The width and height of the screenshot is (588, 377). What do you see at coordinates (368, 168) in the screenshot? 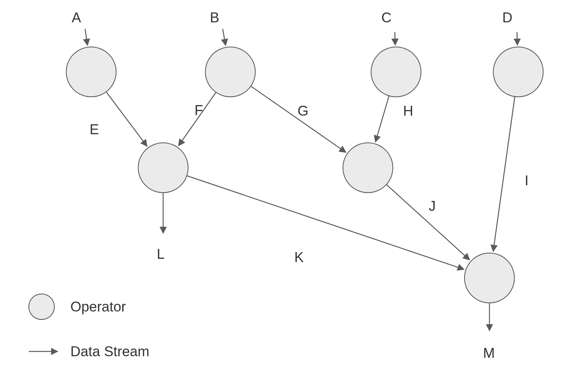
I see `operator-node-n6` at bounding box center [368, 168].